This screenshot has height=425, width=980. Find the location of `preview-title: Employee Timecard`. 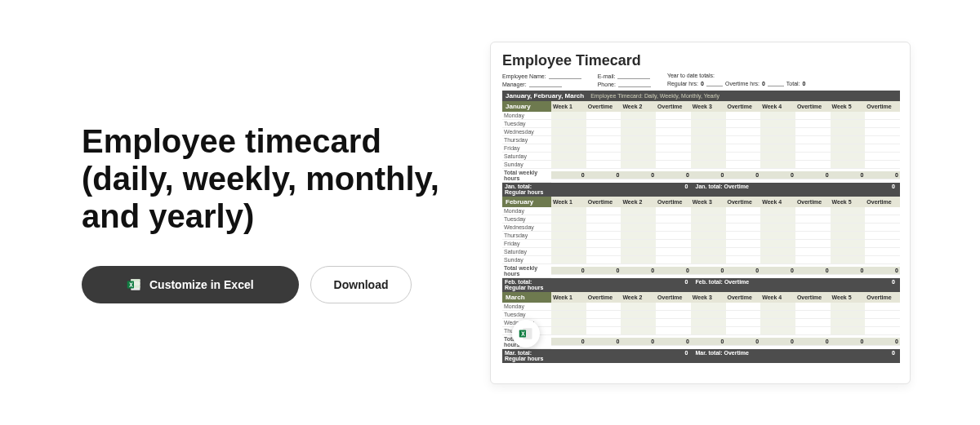

preview-title: Employee Timecard is located at coordinates (701, 60).